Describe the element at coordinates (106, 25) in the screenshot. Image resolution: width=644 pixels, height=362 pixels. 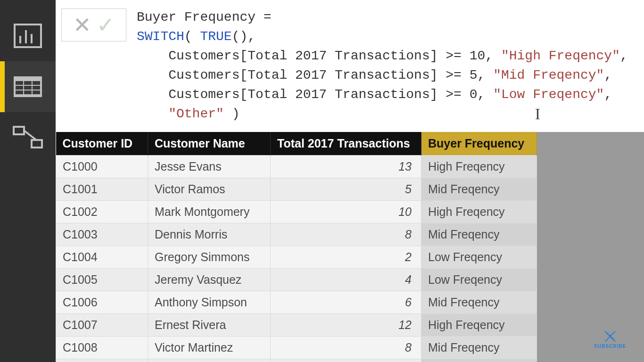
I see `commit-formula-button: ✓` at that location.